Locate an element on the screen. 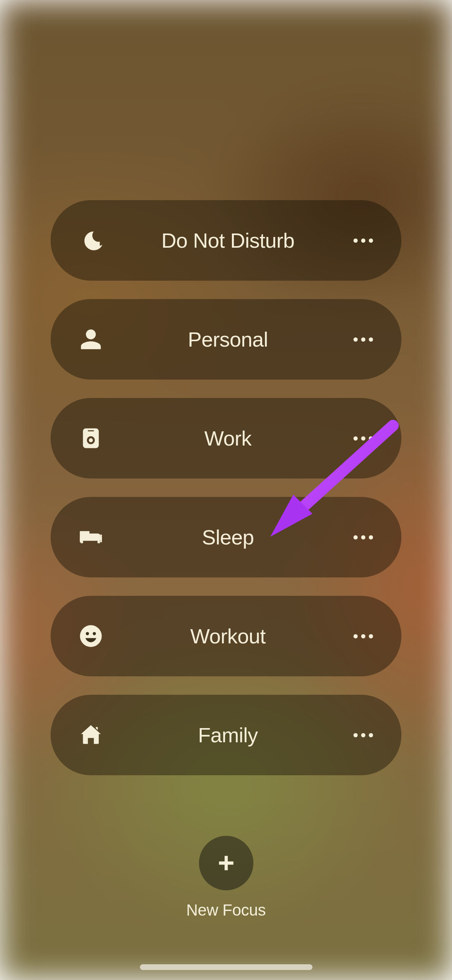 The height and width of the screenshot is (980, 452). smile-icon is located at coordinates (91, 636).